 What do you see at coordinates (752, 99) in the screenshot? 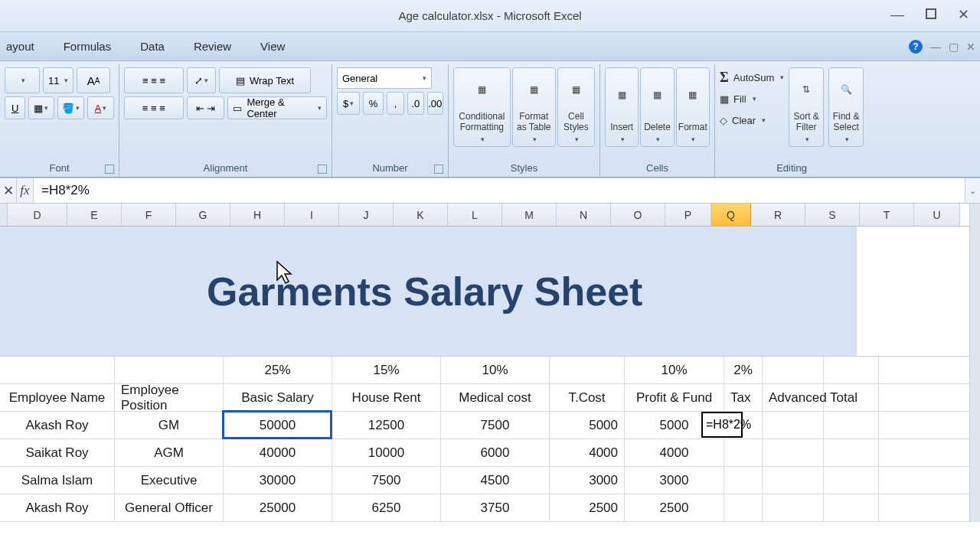
I see `fill-button: ▦Fill▾` at bounding box center [752, 99].